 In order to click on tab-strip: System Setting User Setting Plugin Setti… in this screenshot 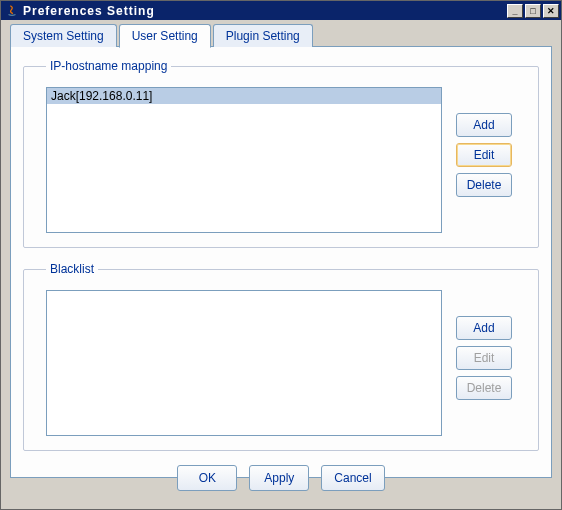, I will do `click(281, 36)`.